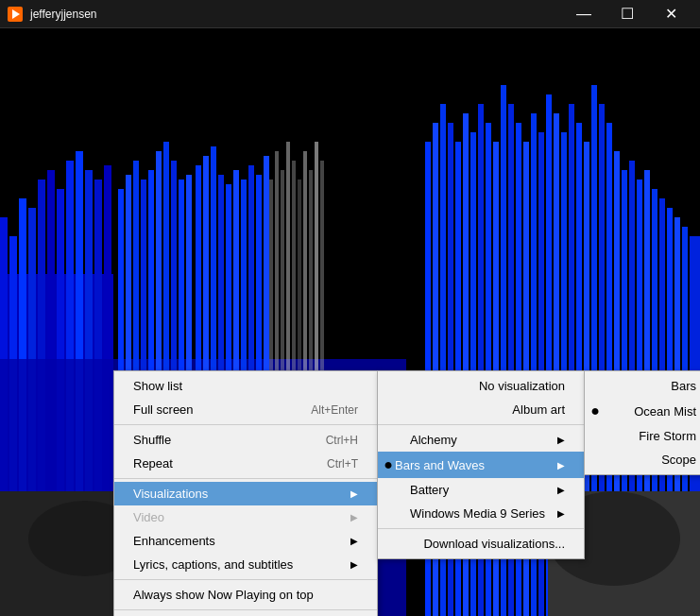 This screenshot has width=700, height=616. Describe the element at coordinates (627, 14) in the screenshot. I see `window-controls: — ☐ ✕` at that location.